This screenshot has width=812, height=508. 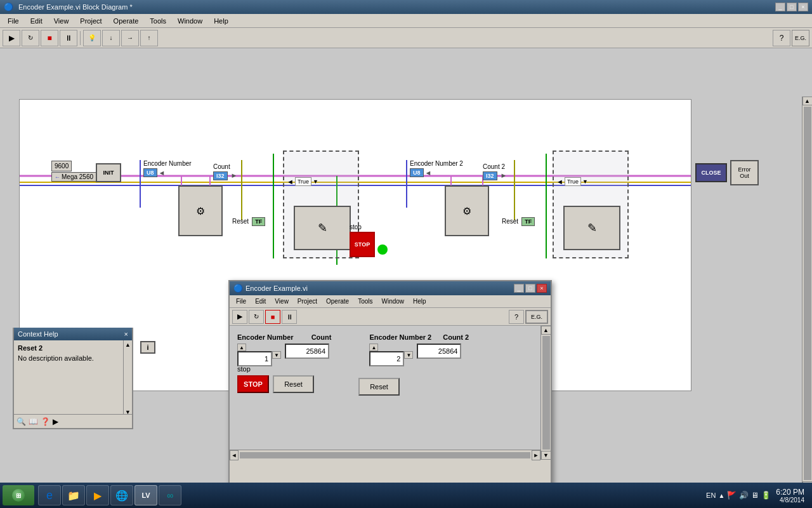 I want to click on context-help-body: Reset 2 No description available., so click(x=73, y=353).